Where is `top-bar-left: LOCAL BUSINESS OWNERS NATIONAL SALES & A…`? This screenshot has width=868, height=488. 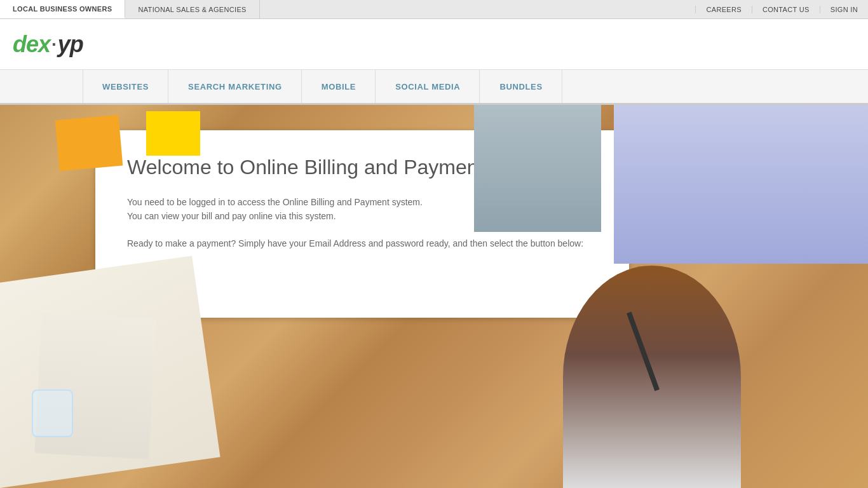 top-bar-left: LOCAL BUSINESS OWNERS NATIONAL SALES & A… is located at coordinates (130, 9).